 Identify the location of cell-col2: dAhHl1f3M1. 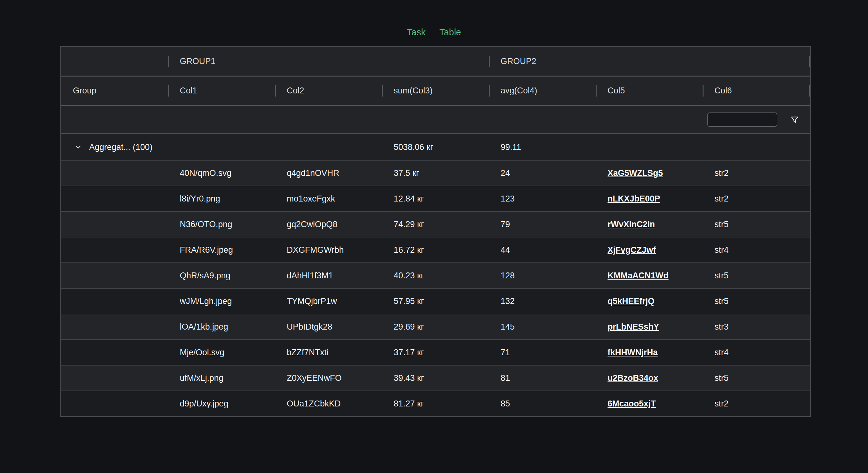
(328, 275).